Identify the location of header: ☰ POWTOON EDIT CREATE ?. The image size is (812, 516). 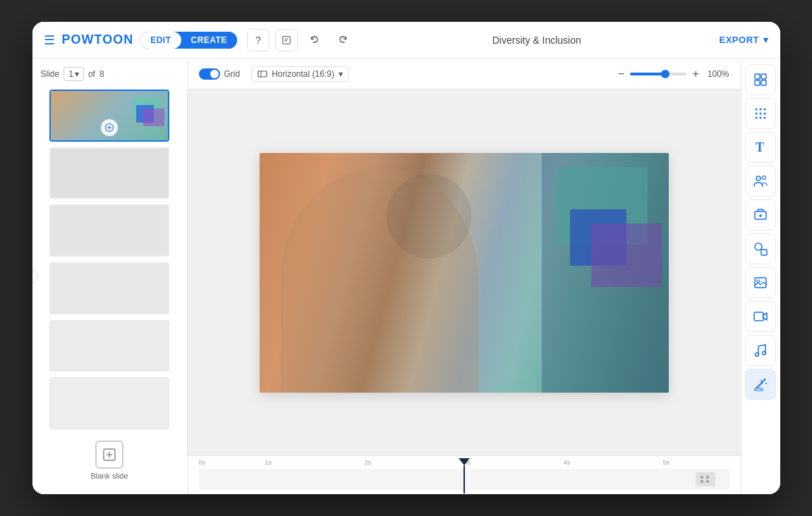
(406, 40).